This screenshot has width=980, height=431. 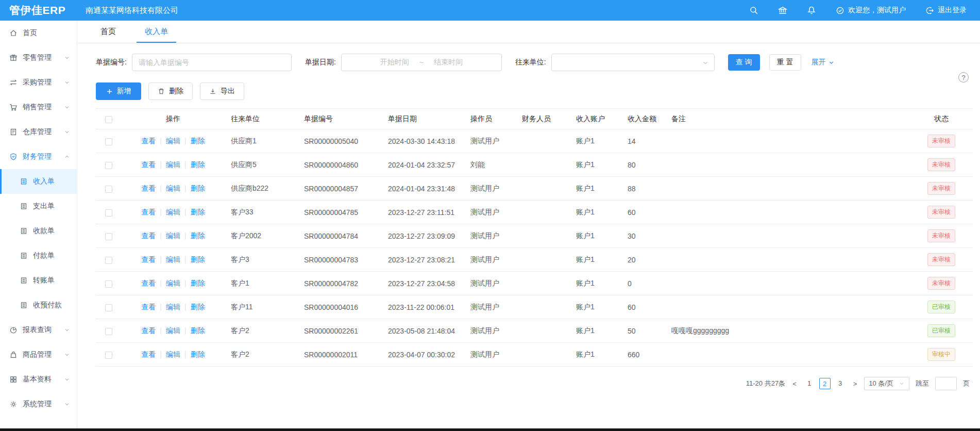 What do you see at coordinates (38, 330) in the screenshot?
I see `sidebar-item-12: 报表查询` at bounding box center [38, 330].